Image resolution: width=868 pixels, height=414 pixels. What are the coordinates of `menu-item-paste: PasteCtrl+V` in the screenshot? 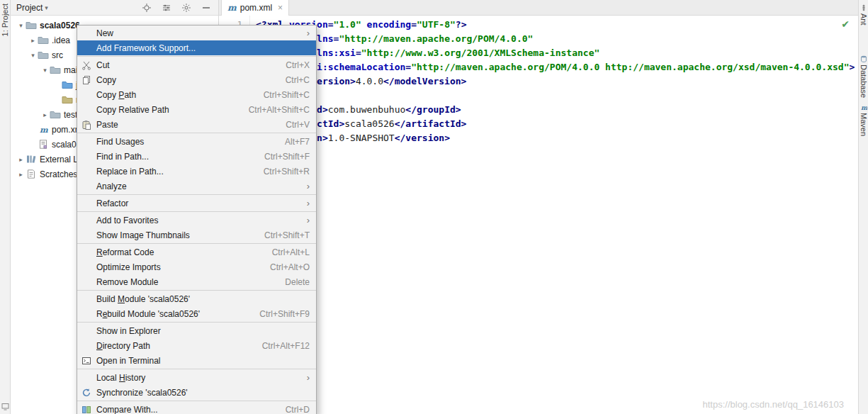 It's located at (197, 125).